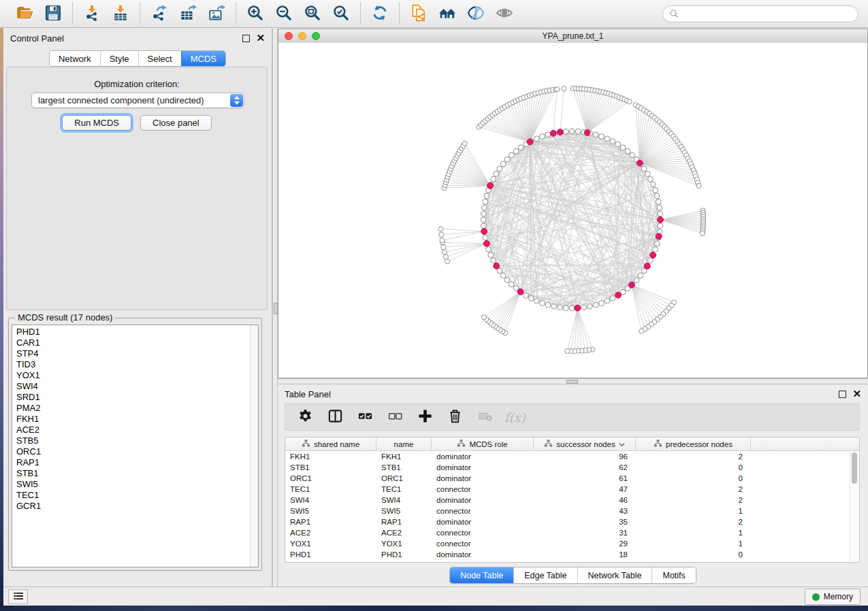 The width and height of the screenshot is (868, 611). I want to click on table-row: PHD1PHD1dominator180, so click(572, 555).